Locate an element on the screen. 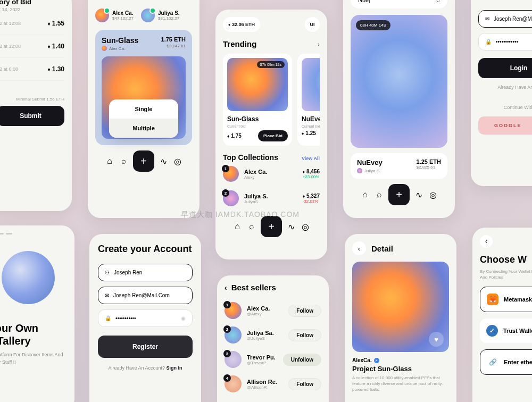 This screenshot has width=532, height=402. nft-image is located at coordinates (311, 85).